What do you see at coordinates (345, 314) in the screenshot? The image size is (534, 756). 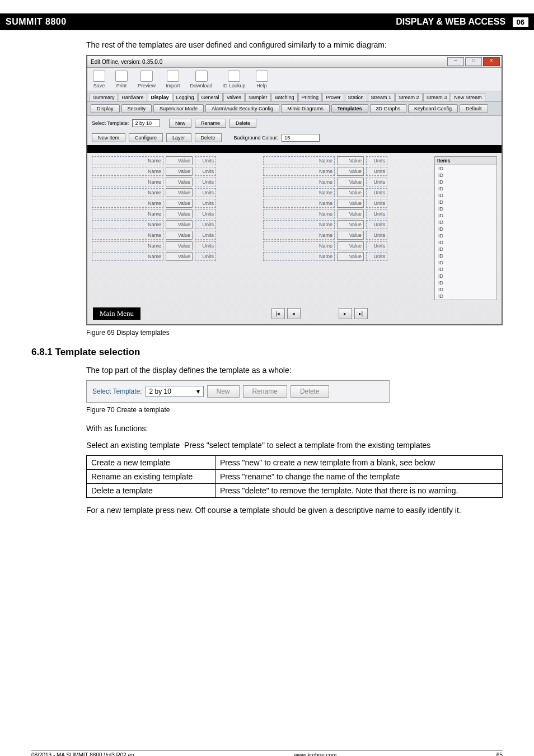 I see `nav-next-icon: ▸` at bounding box center [345, 314].